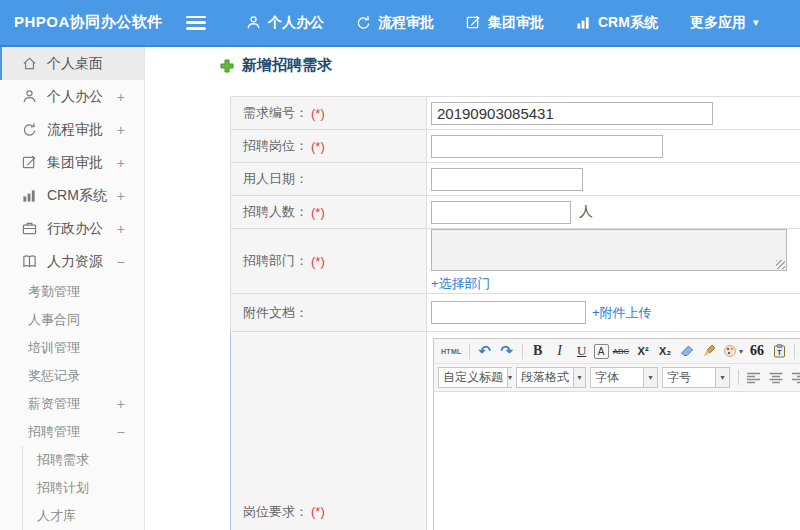  Describe the element at coordinates (665, 351) in the screenshot. I see `subscript-button: X₂` at that location.